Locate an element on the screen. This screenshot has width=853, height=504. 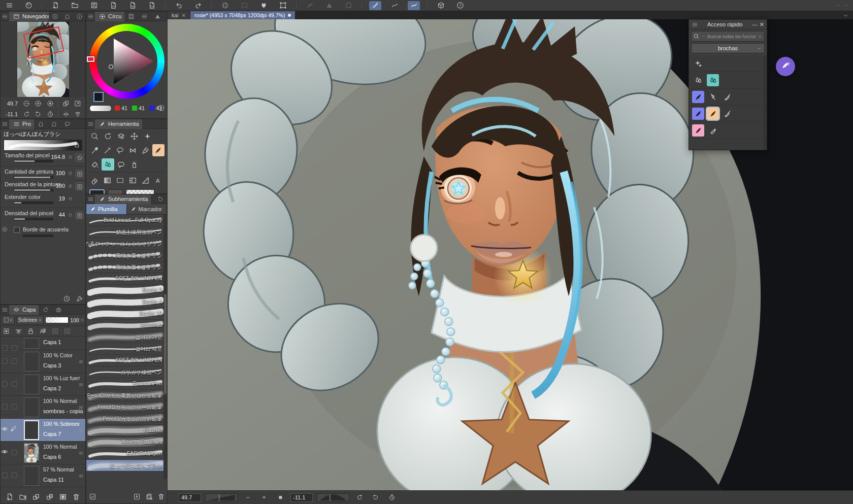
zoom-out-button: − is located at coordinates (248, 497).